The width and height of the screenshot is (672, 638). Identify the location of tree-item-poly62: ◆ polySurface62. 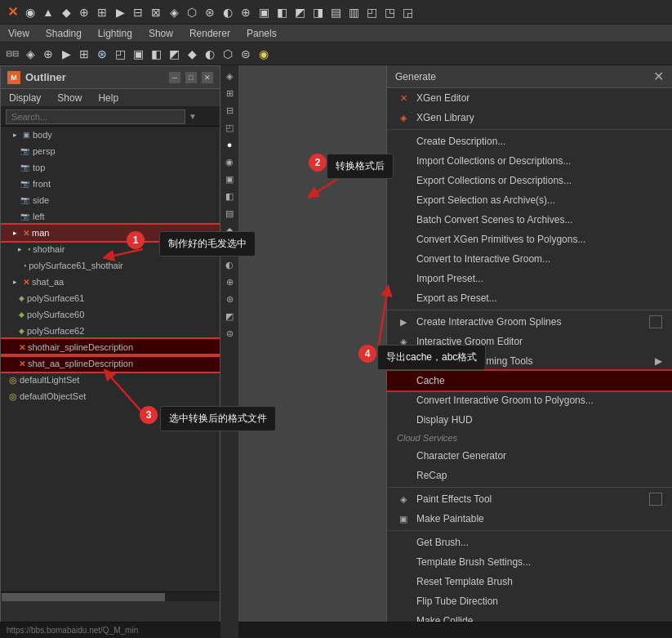
(110, 331).